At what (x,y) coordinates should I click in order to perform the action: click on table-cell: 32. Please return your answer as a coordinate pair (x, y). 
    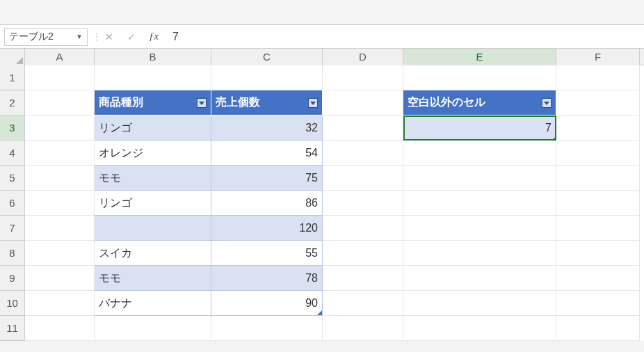
    Looking at the image, I should click on (267, 128).